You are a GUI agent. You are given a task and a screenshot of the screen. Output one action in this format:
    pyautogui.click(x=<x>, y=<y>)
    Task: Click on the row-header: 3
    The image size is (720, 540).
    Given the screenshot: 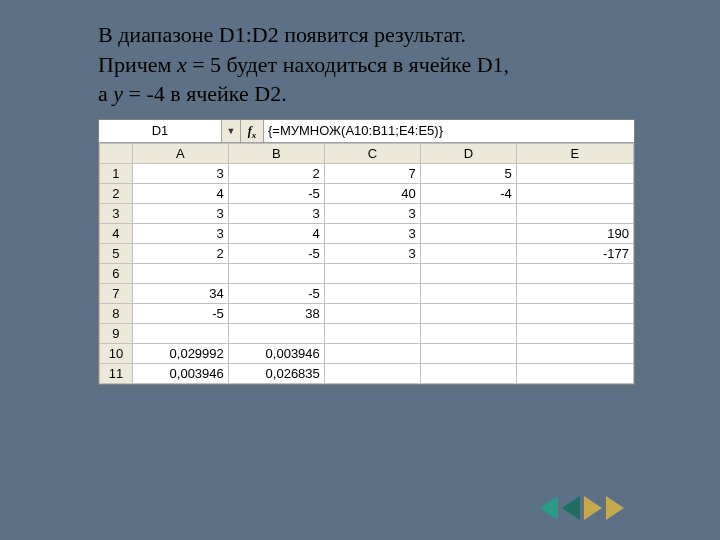 What is the action you would take?
    pyautogui.click(x=116, y=214)
    